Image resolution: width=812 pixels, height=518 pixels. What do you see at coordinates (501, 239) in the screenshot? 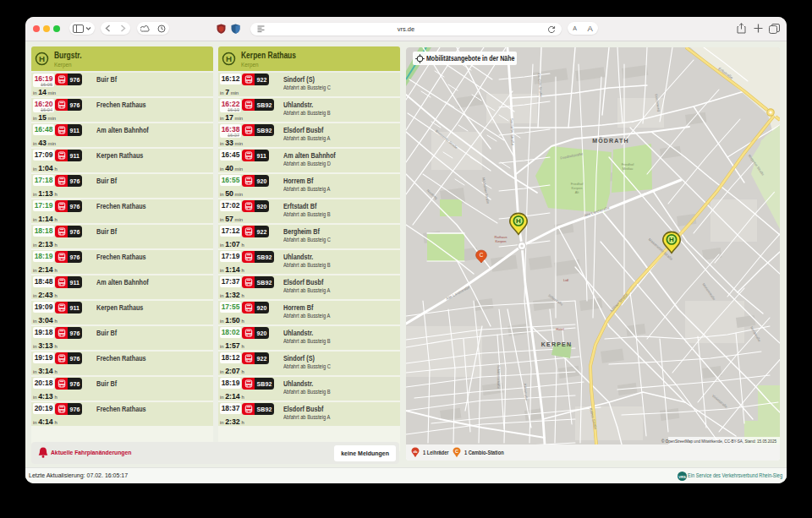
I see `svg-text: RathausKerpen` at bounding box center [501, 239].